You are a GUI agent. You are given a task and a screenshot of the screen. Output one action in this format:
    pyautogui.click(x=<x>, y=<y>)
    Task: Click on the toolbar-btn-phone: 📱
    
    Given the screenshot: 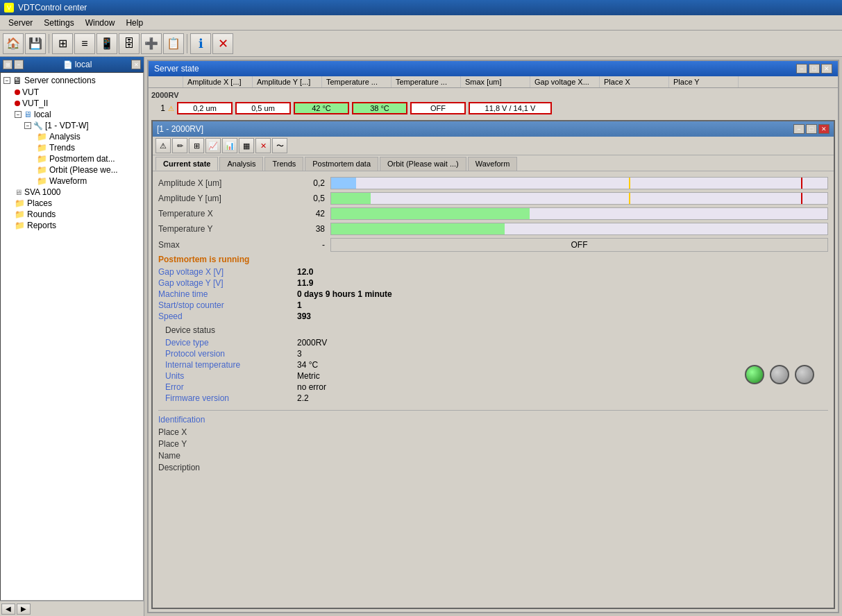 What is the action you would take?
    pyautogui.click(x=107, y=44)
    